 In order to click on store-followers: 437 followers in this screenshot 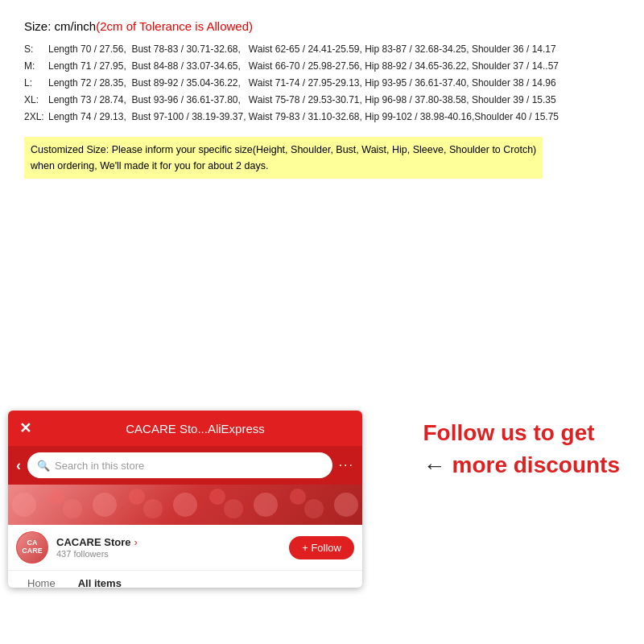, I will do `click(169, 554)`.